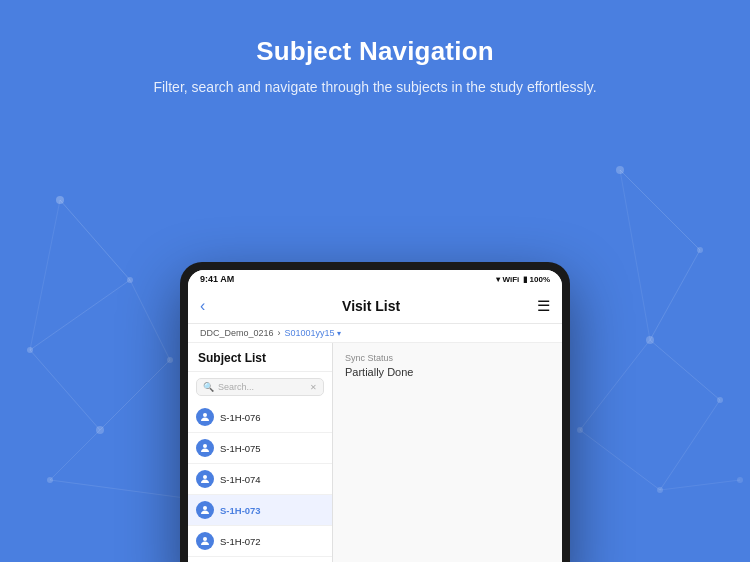 The height and width of the screenshot is (562, 750). I want to click on status-icons: ▾ WiFi ▮ 100%, so click(523, 280).